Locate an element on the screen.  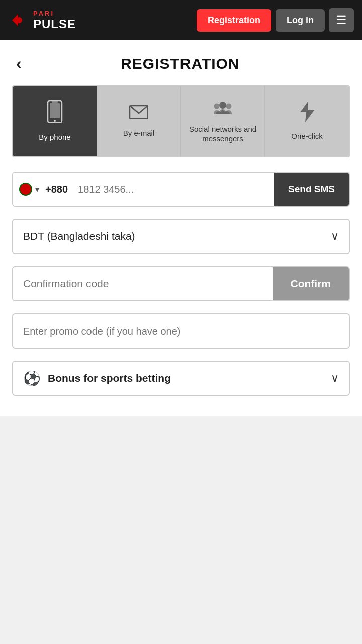
header-buttons: Registration Log in ☰ is located at coordinates (276, 20).